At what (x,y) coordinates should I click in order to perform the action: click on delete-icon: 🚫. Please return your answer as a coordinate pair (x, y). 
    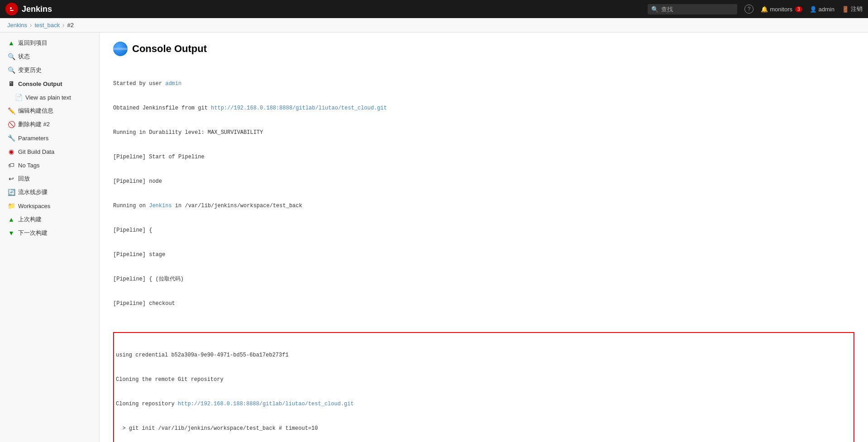
    Looking at the image, I should click on (11, 124).